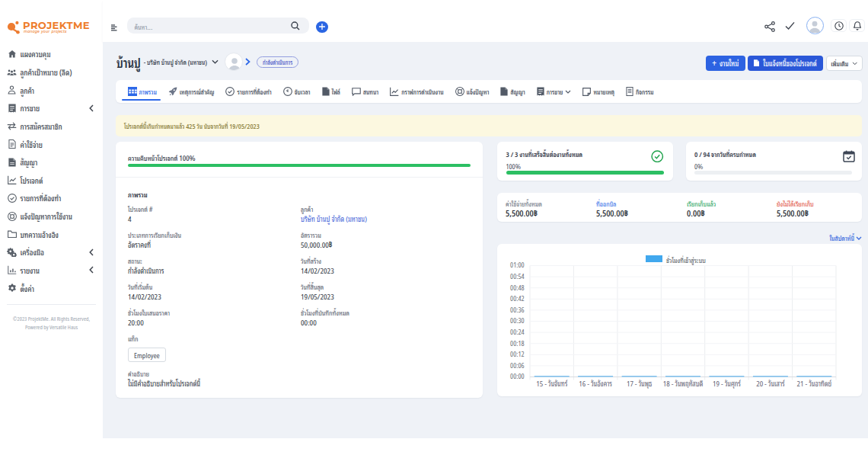  I want to click on svg-text: 00:24, so click(517, 332).